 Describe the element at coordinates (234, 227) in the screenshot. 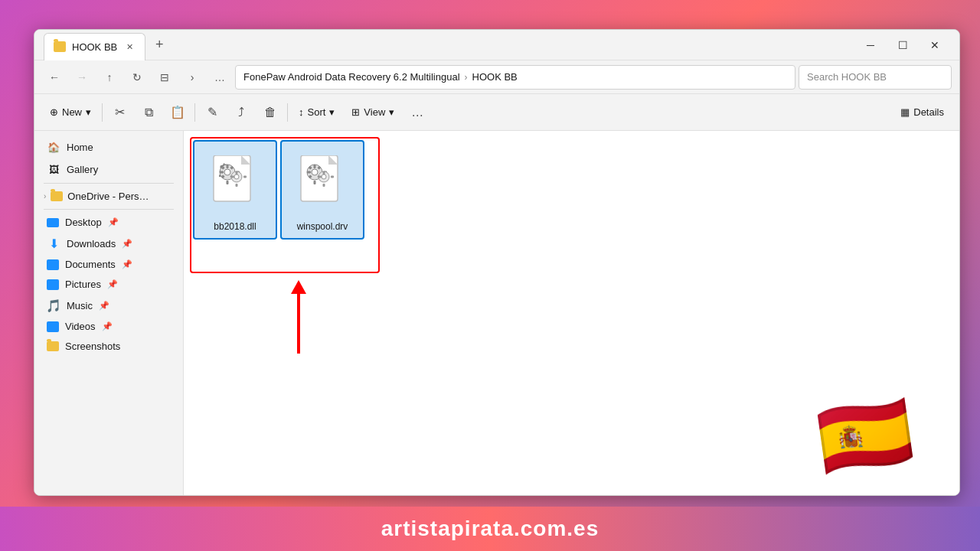

I see `file-label-bb2018: bb2018.dll` at that location.